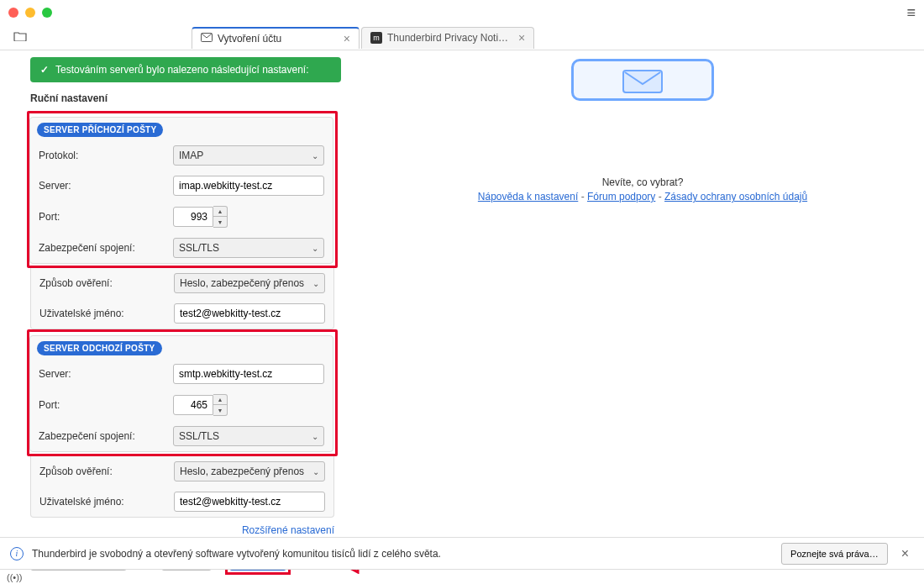 The image size is (924, 584). What do you see at coordinates (100, 129) in the screenshot?
I see `incoming-badge: SERVER PŘÍCHOZÍ POŠTY` at bounding box center [100, 129].